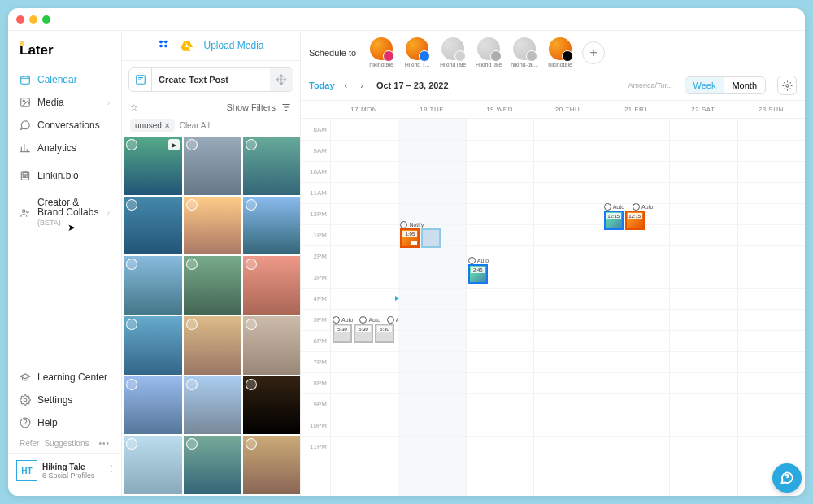  I want to click on timezone-label: America/Tor..., so click(650, 85).